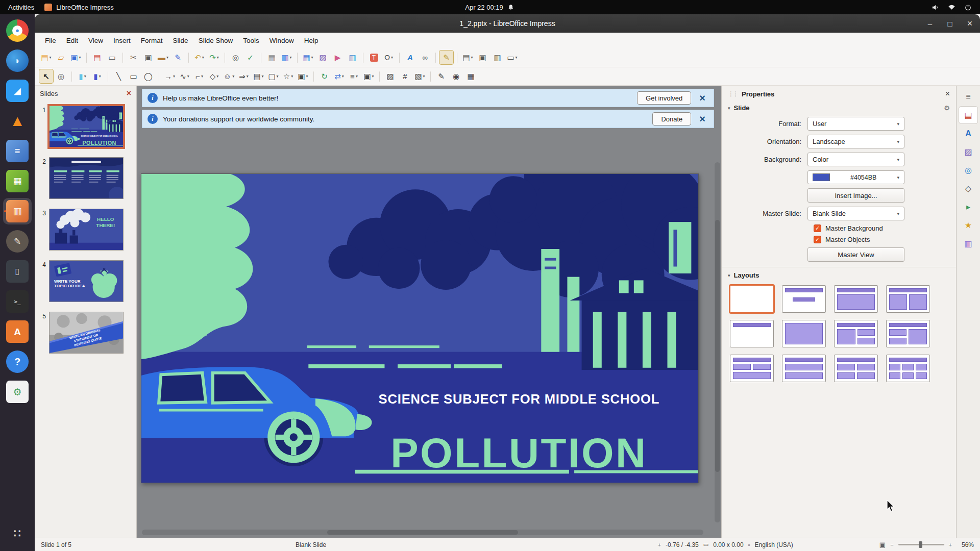 Image resolution: width=980 pixels, height=551 pixels. I want to click on dock-gimp: ✎, so click(17, 241).